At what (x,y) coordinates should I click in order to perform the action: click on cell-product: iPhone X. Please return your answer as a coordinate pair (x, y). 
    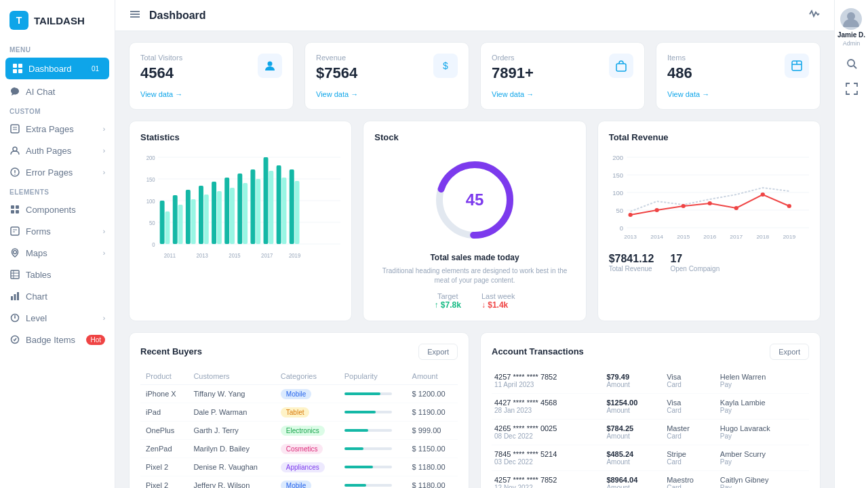
    Looking at the image, I should click on (164, 393).